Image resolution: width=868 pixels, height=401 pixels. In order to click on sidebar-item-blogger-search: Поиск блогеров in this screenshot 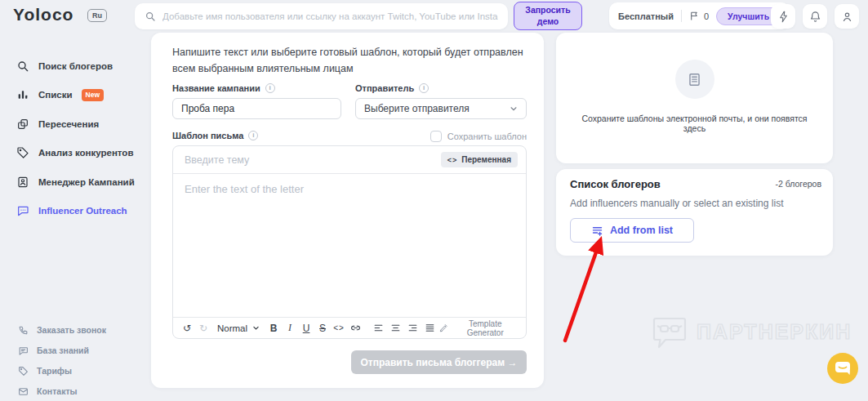, I will do `click(65, 66)`.